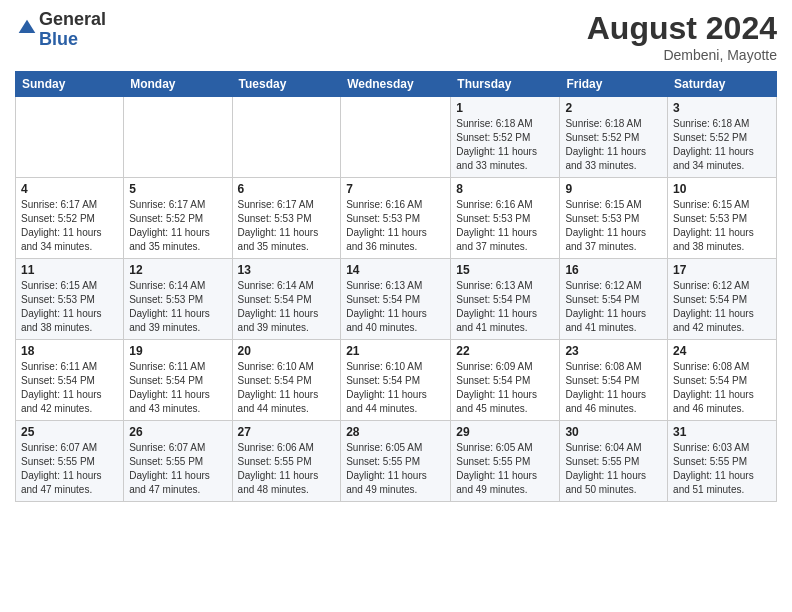 This screenshot has width=792, height=612. I want to click on header-day-tuesday: Tuesday, so click(286, 84).